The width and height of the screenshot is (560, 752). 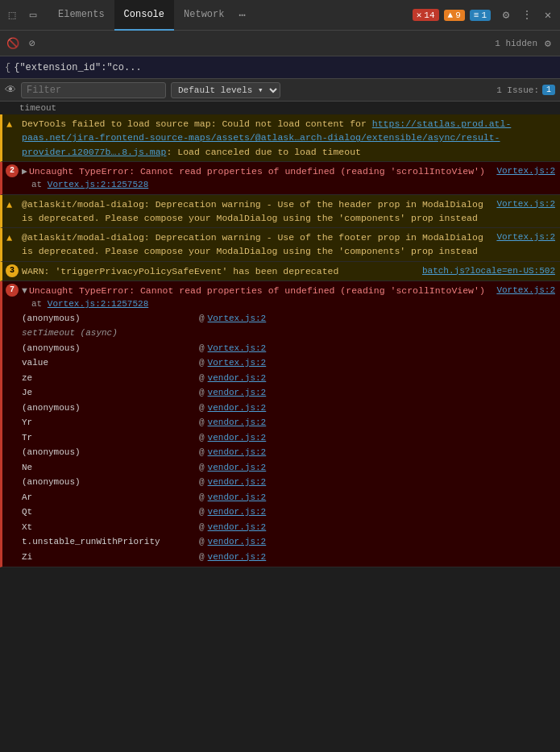 I want to click on call-row-anonymous-4: (anonymous) @ vendor.js:2, so click(x=288, y=453).